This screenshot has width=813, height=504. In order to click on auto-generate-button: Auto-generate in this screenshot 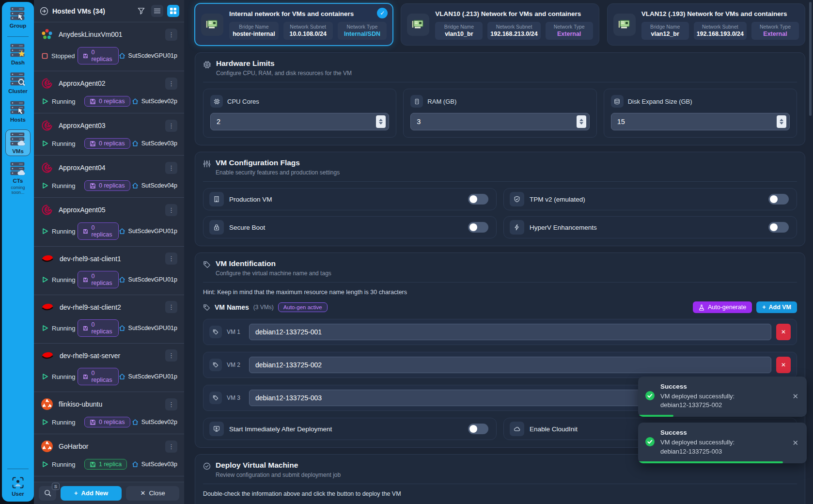, I will do `click(722, 307)`.